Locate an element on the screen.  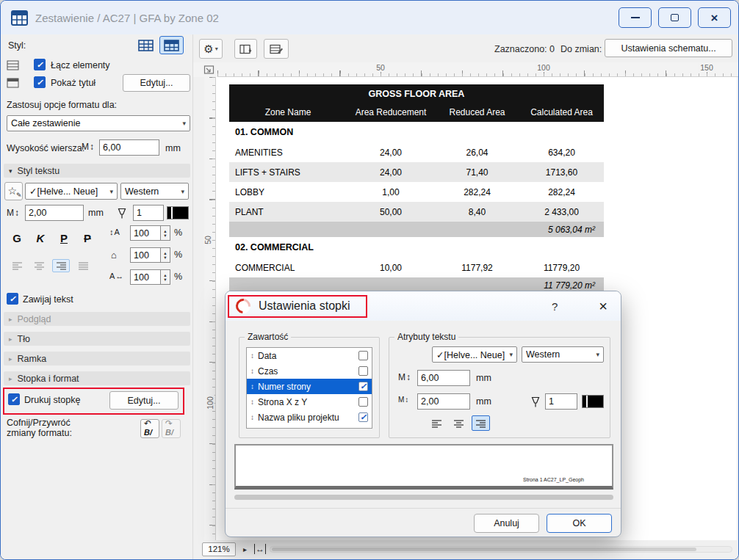
cell-reducement: 50,00 is located at coordinates (391, 212).